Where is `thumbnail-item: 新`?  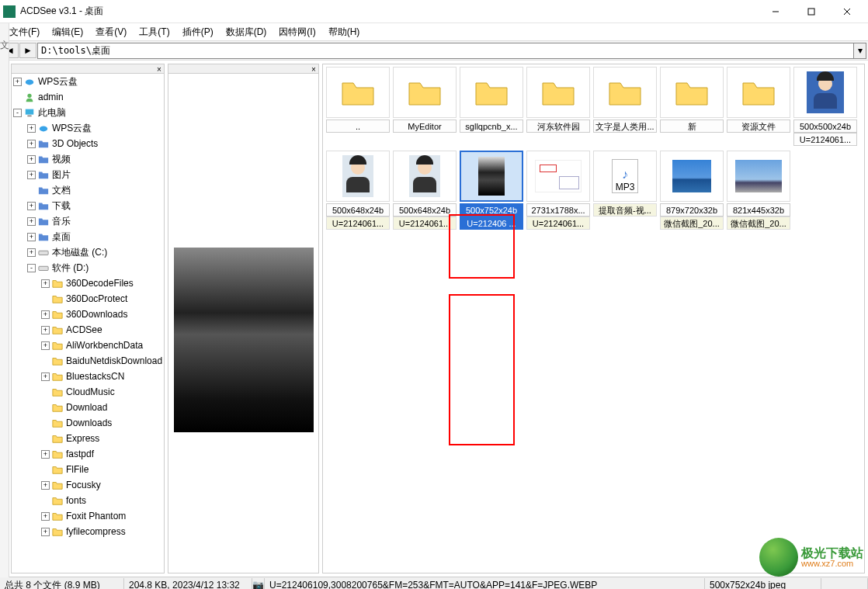 thumbnail-item: 新 is located at coordinates (692, 106).